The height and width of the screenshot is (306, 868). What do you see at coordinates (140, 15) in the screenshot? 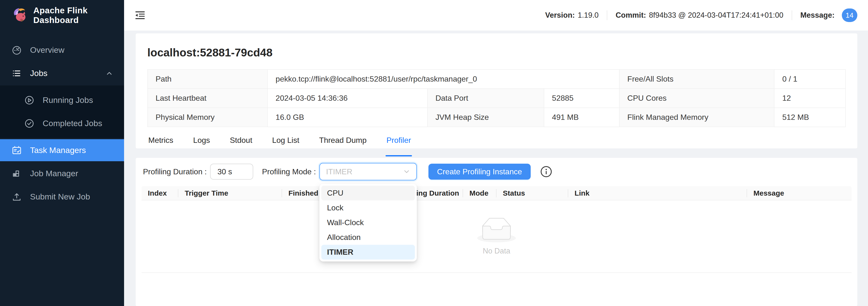
I see `menu-fold-icon` at bounding box center [140, 15].